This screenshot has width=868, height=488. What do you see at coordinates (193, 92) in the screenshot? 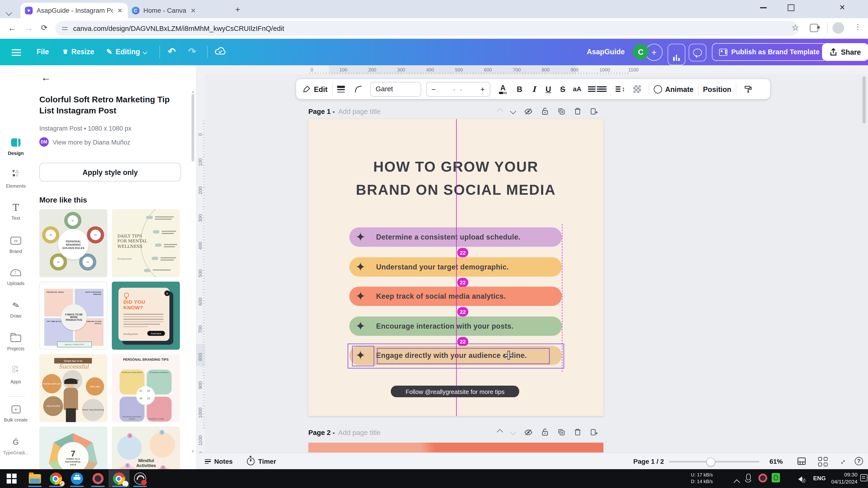
I see `scroll-up-arrow: ▲` at bounding box center [193, 92].